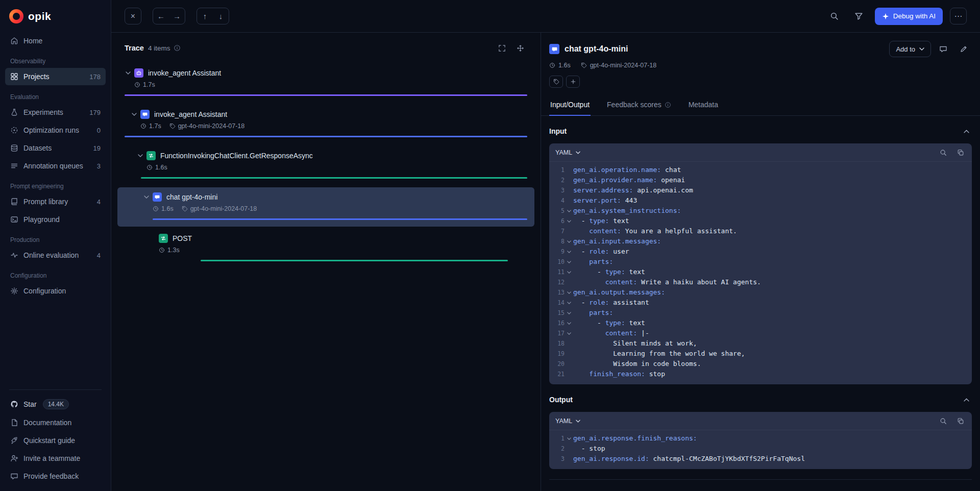  I want to click on app-logo: opik, so click(55, 16).